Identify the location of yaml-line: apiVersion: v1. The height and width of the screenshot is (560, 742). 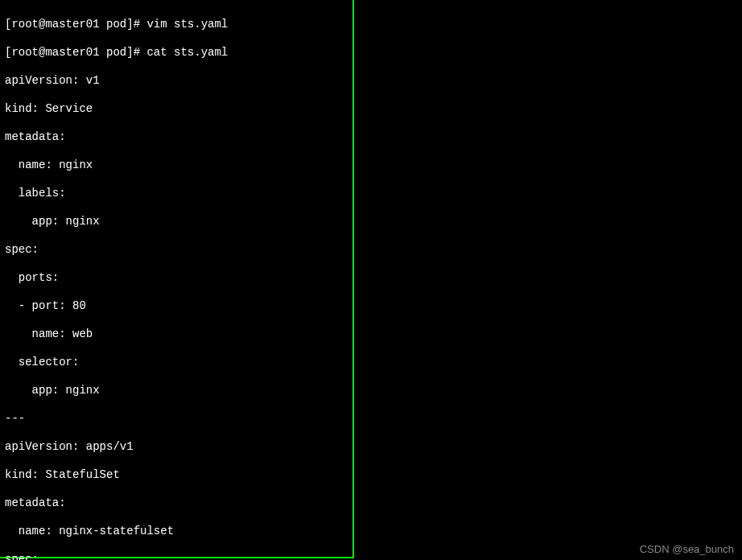
(176, 81).